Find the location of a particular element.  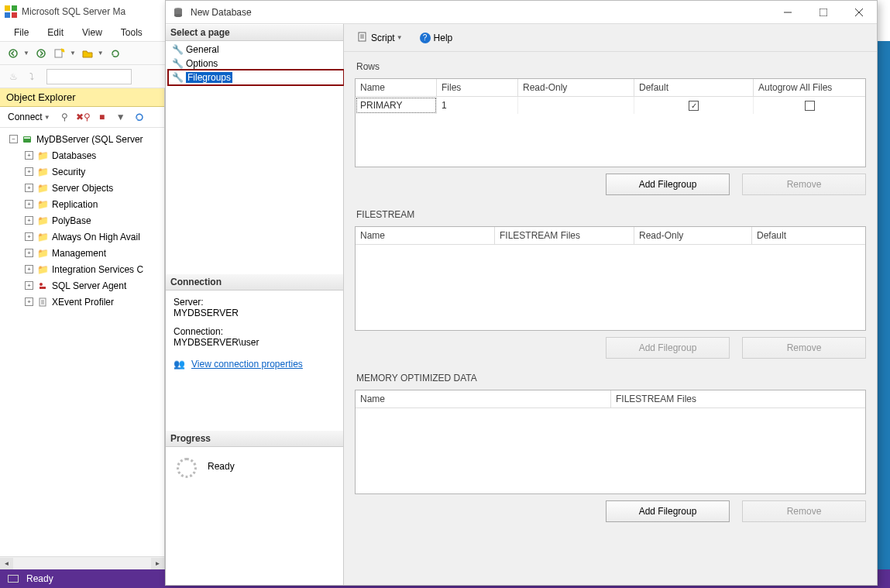

rows-remove-button: Remove is located at coordinates (804, 184).